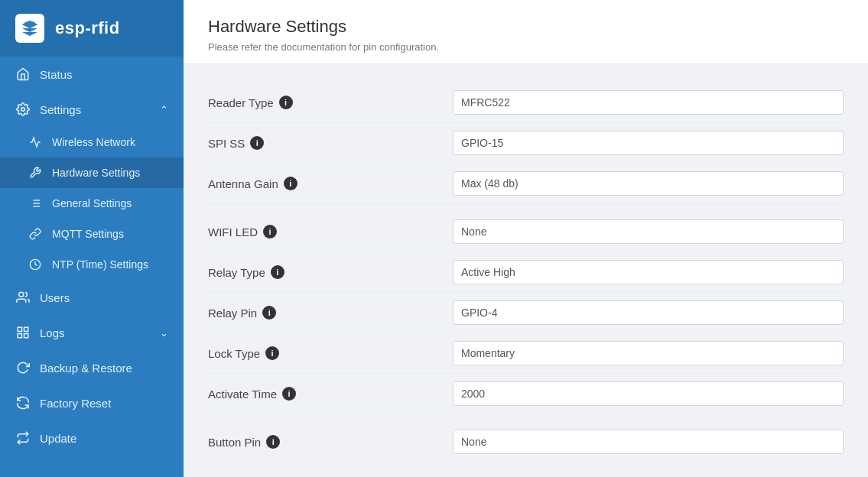  I want to click on label-activate-time: Activate Time i, so click(330, 394).